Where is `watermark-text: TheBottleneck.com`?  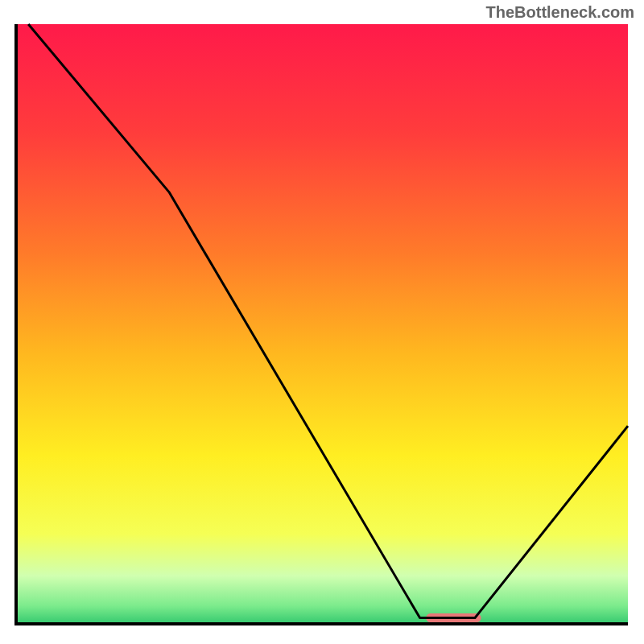 watermark-text: TheBottleneck.com is located at coordinates (560, 13).